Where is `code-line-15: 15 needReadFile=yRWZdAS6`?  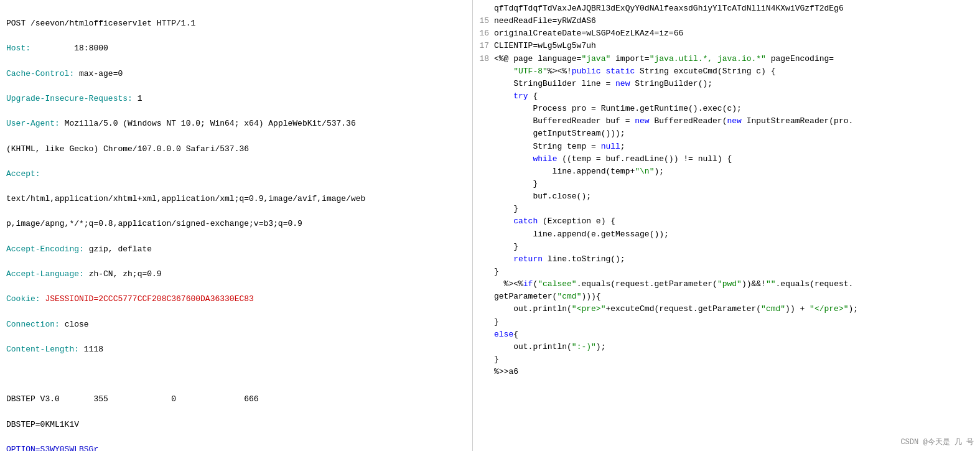
code-line-15: 15 needReadFile=yRWZdAS6 is located at coordinates (728, 21).